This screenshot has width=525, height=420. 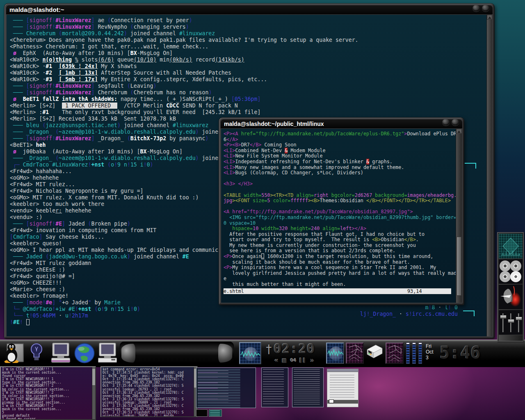 What do you see at coordinates (511, 246) in the screenshot?
I see `network-grid-monitor-icon` at bounding box center [511, 246].